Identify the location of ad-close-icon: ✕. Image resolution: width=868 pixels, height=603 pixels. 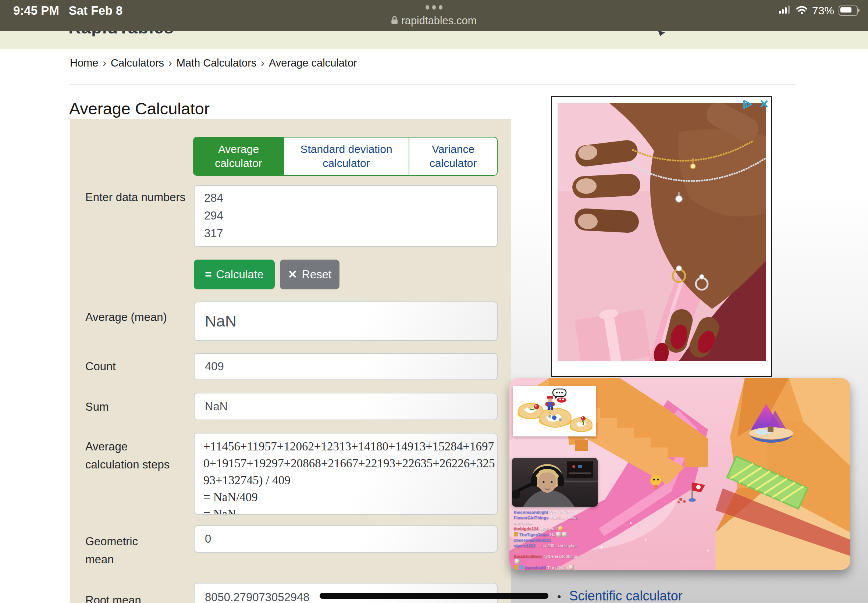
(764, 104).